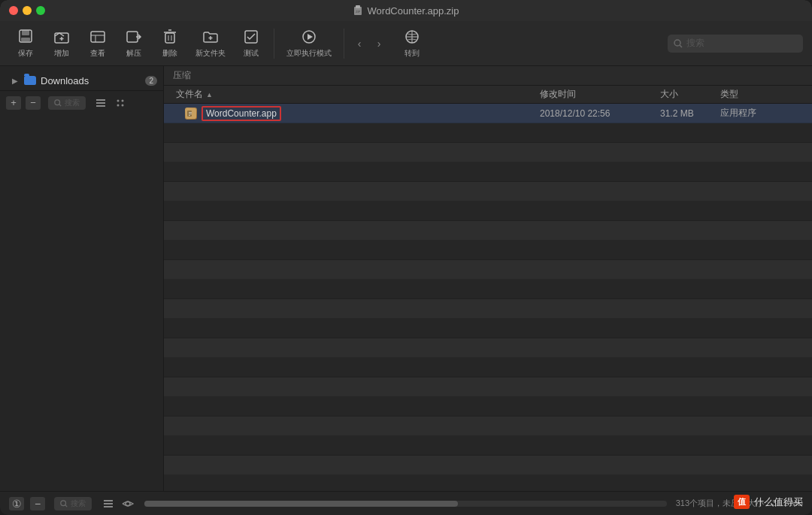 This screenshot has width=812, height=515. Describe the element at coordinates (406, 504) in the screenshot. I see `scrollbar-track` at that location.